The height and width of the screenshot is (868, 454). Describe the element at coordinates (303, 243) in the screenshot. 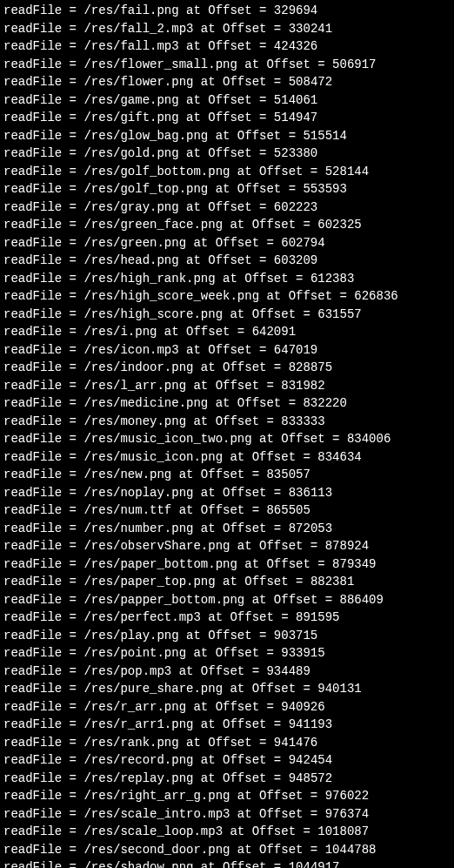

I see `offset-value: 602794` at that location.